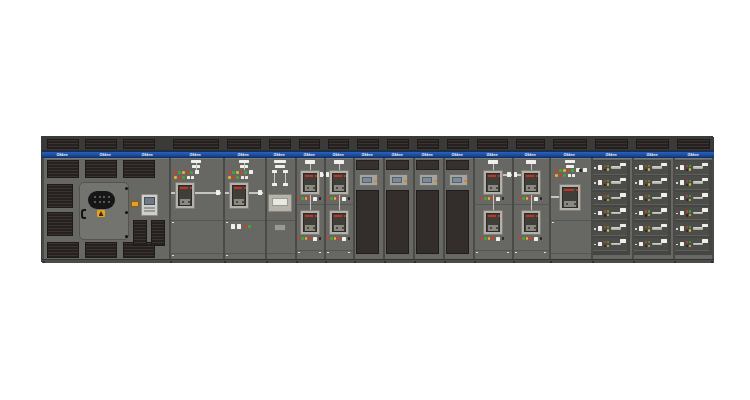  Describe the element at coordinates (150, 201) in the screenshot. I see `display-screen` at that location.